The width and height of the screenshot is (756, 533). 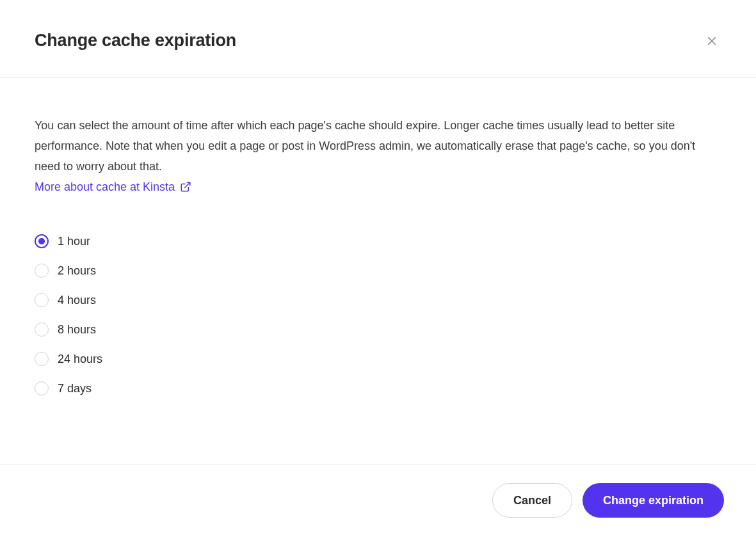 I want to click on close-icon, so click(x=712, y=41).